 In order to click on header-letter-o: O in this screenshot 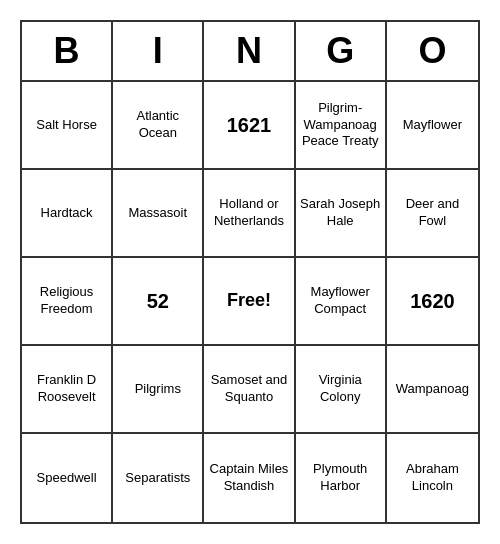, I will do `click(432, 51)`.